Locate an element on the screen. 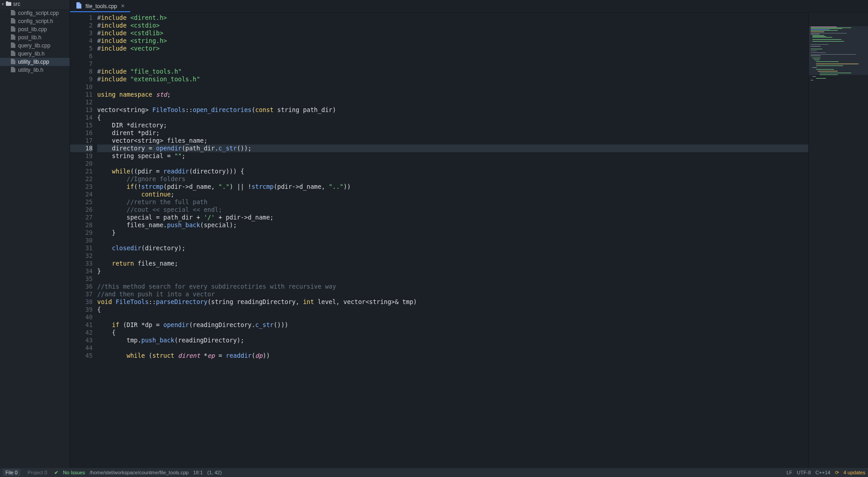 Image resolution: width=868 pixels, height=477 pixels. code-line: return files_name; is located at coordinates (453, 264).